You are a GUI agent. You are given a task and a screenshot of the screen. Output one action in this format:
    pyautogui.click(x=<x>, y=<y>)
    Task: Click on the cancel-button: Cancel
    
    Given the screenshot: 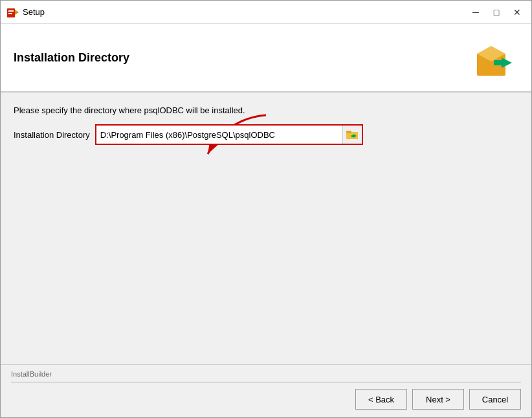 What is the action you would take?
    pyautogui.click(x=495, y=399)
    